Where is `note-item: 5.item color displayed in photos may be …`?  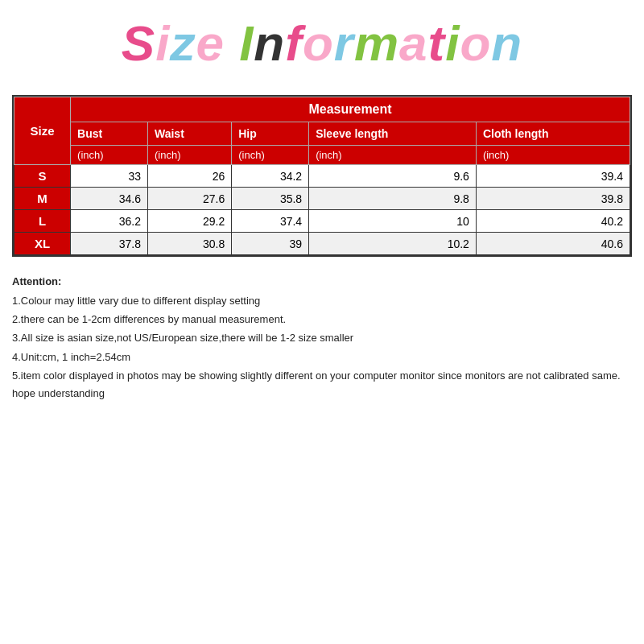 note-item: 5.item color displayed in photos may be … is located at coordinates (322, 385).